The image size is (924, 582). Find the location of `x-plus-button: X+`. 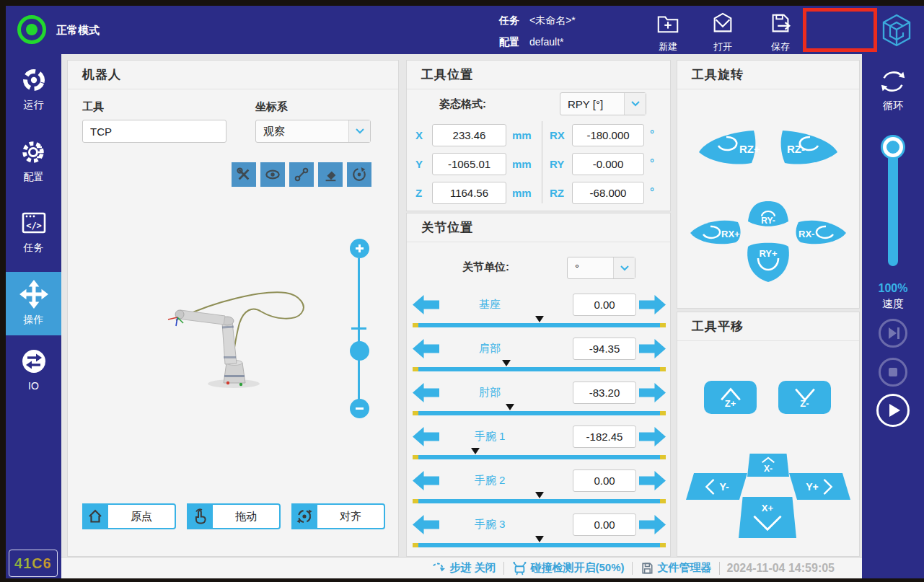

x-plus-button: X+ is located at coordinates (767, 518).